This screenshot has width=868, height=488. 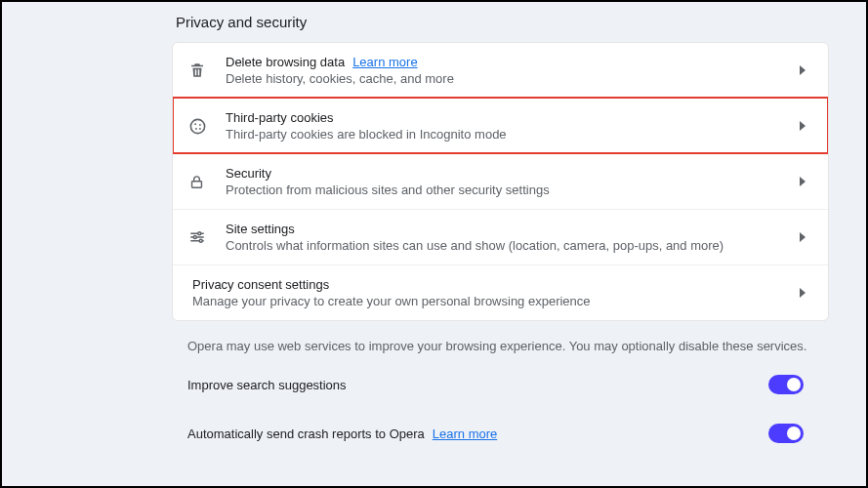 I want to click on row-third-party-cookies: Third-party cookies Third-party cookies …, so click(x=500, y=125).